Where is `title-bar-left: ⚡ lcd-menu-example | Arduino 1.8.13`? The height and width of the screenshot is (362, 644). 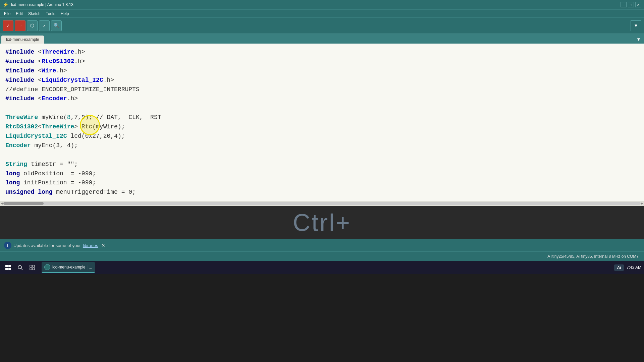 title-bar-left: ⚡ lcd-menu-example | Arduino 1.8.13 is located at coordinates (38, 5).